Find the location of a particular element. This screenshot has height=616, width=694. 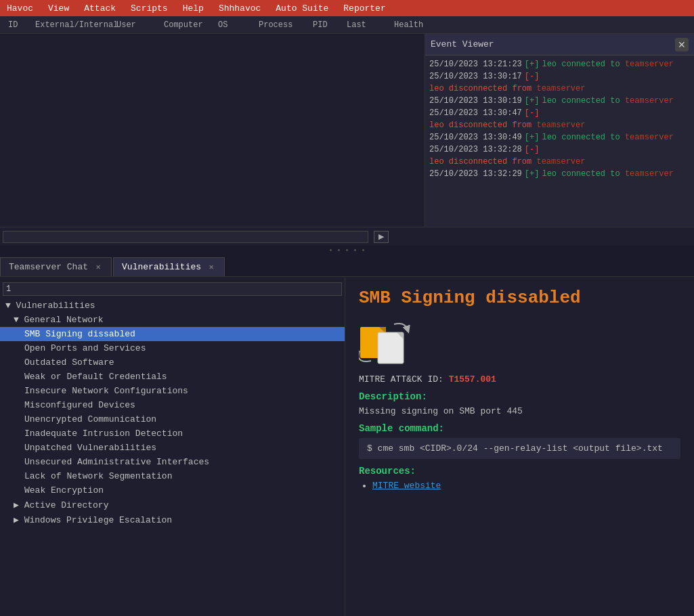

resource-item: MITRE website is located at coordinates (527, 486).